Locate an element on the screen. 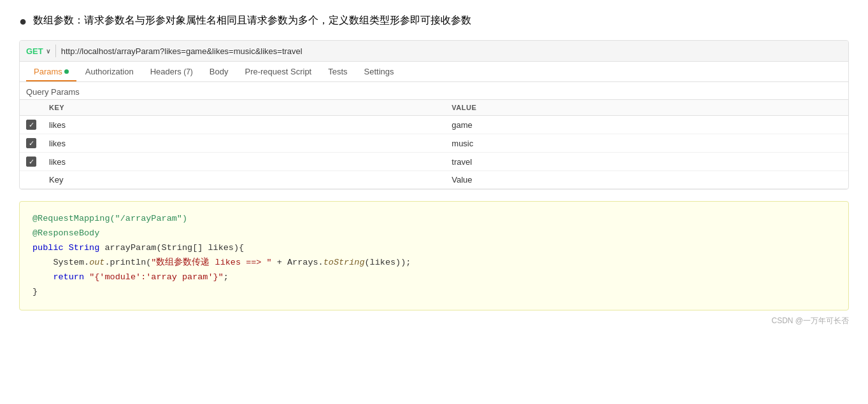  tab-params: Params is located at coordinates (51, 71).